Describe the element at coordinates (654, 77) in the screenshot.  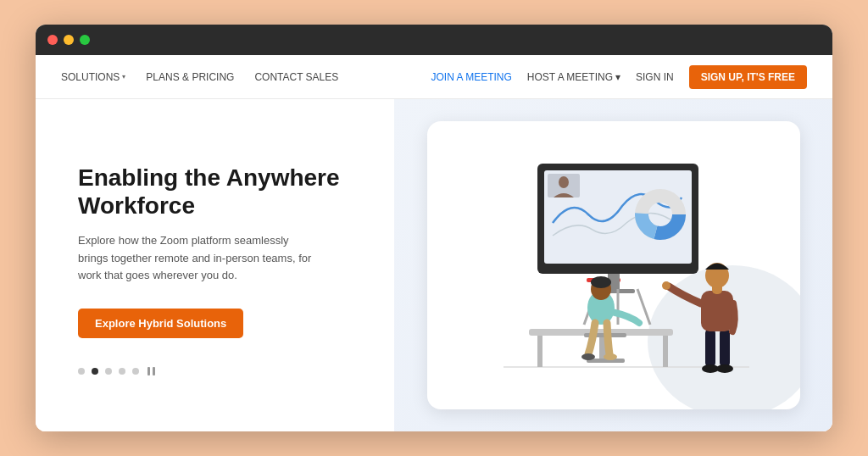
I see `nav-signin: SIGN IN` at that location.